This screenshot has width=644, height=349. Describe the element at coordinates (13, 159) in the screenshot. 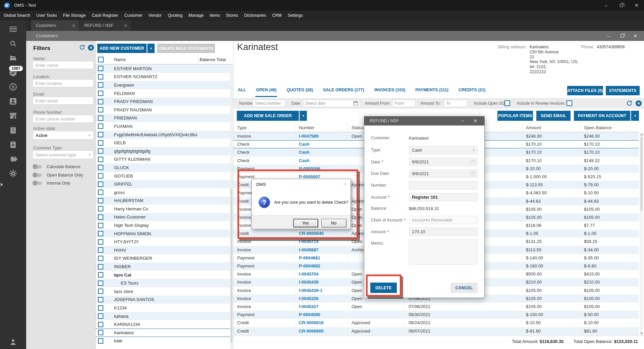

I see `tags-icon` at that location.